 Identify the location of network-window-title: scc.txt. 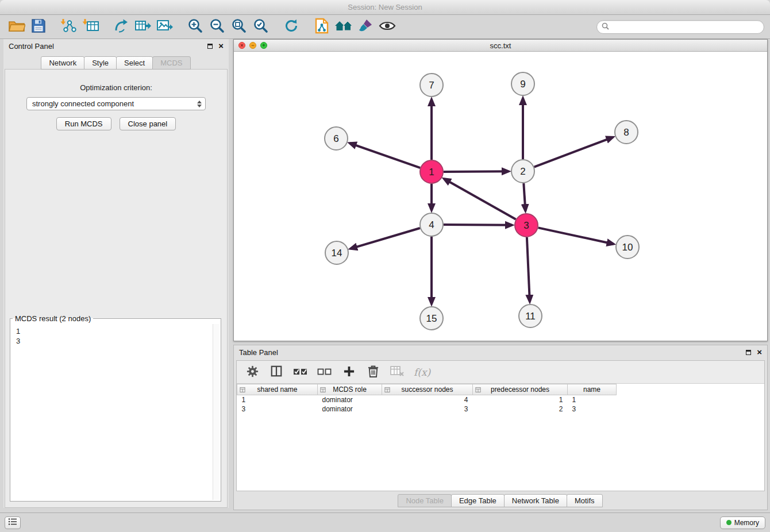
(500, 46).